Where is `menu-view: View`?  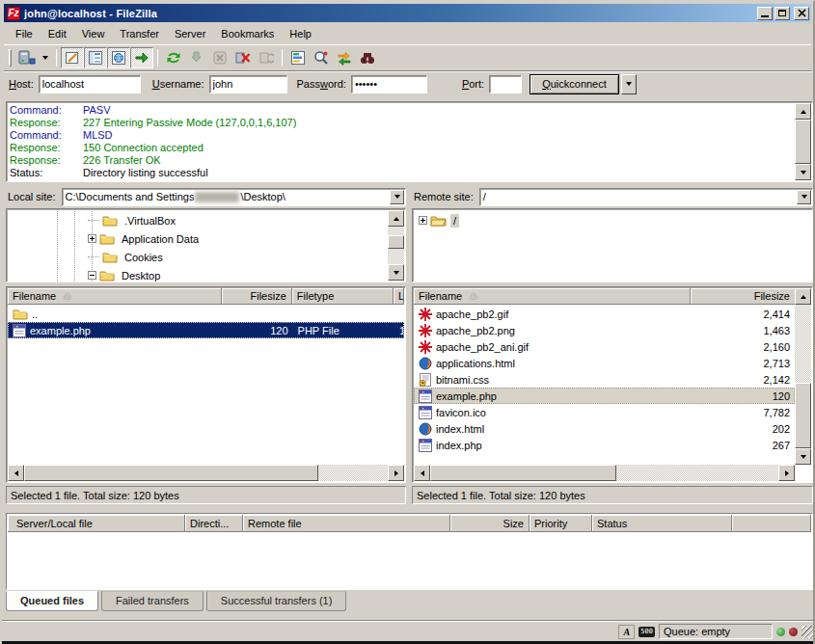
menu-view: View is located at coordinates (94, 34).